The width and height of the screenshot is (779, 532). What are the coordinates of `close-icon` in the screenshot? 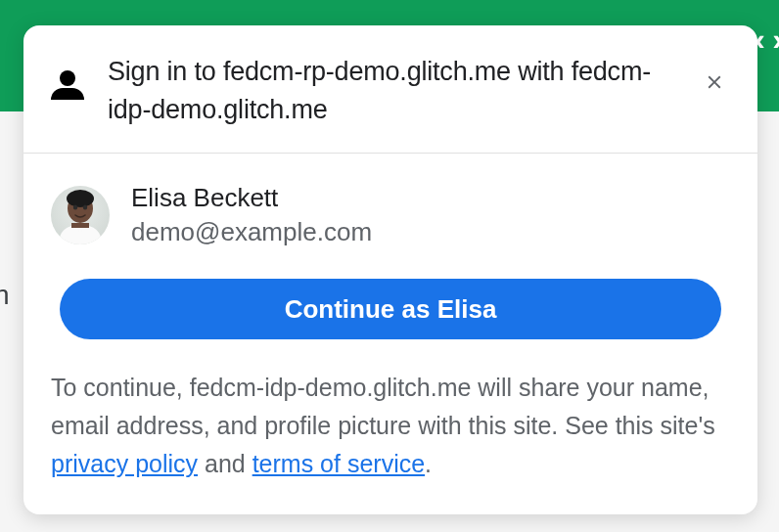 It's located at (714, 82).